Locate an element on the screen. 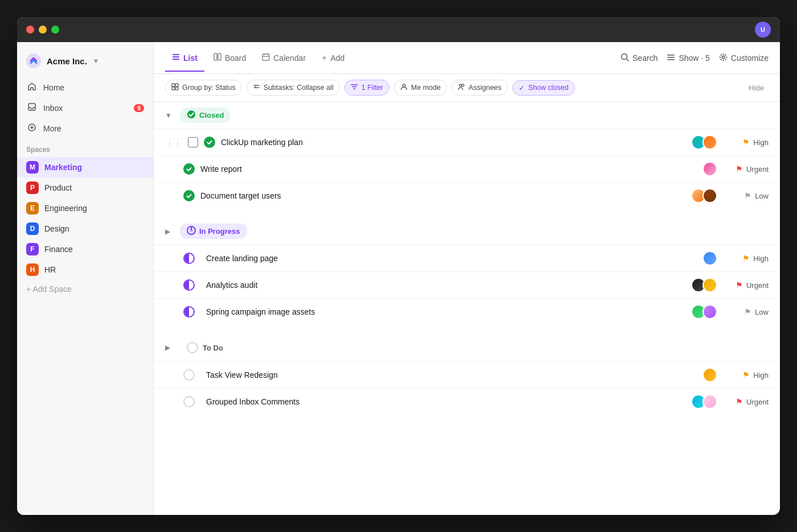  show-closed-icon: ✓ is located at coordinates (521, 88).